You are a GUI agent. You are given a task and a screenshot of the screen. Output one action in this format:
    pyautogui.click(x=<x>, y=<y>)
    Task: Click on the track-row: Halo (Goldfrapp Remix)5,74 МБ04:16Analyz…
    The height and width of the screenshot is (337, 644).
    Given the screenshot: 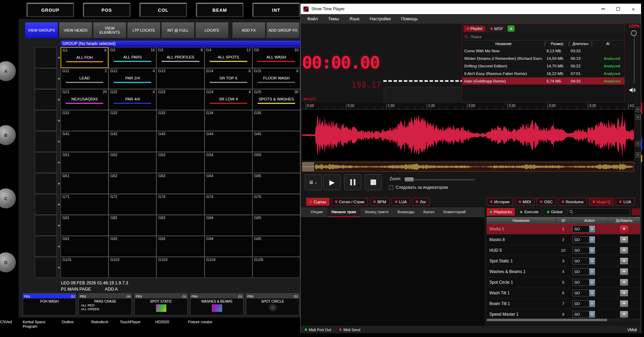 What is the action you would take?
    pyautogui.click(x=543, y=81)
    